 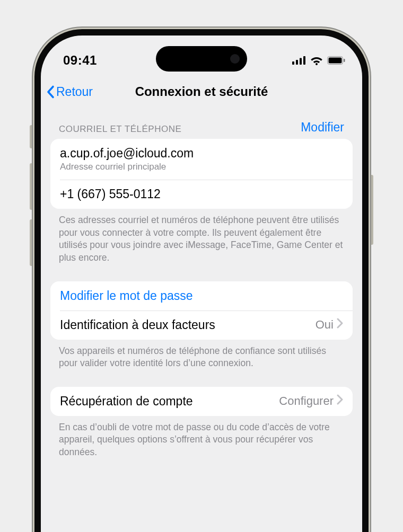 I want to click on recovery-value-container: Configurer, so click(x=311, y=401).